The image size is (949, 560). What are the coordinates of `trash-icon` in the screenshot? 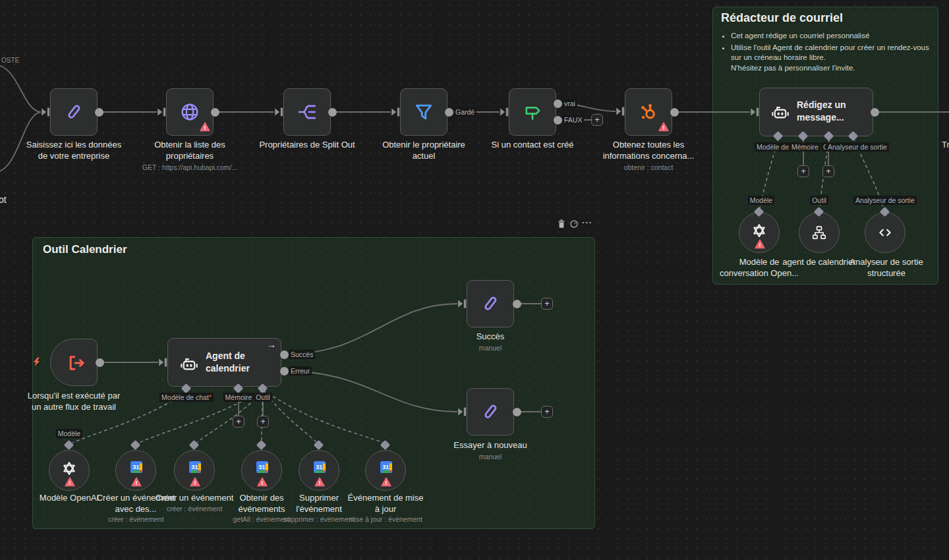 It's located at (561, 224).